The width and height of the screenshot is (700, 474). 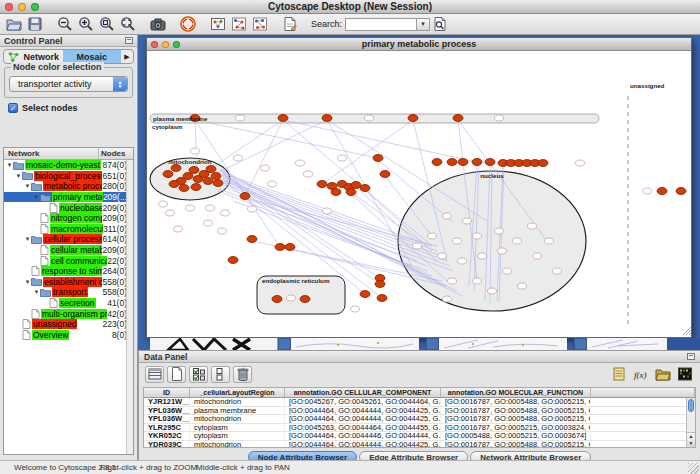 What do you see at coordinates (691, 356) in the screenshot?
I see `data-panel-float-icon` at bounding box center [691, 356].